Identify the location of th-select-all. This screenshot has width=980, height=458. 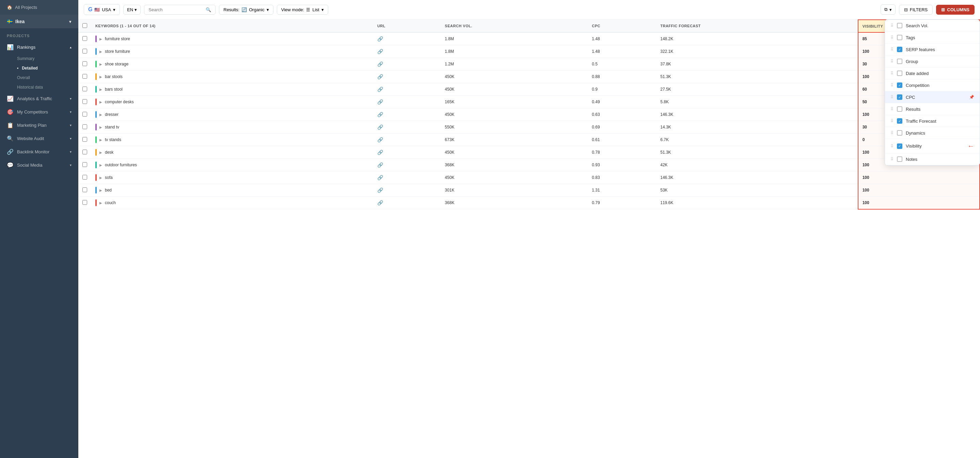
(85, 26).